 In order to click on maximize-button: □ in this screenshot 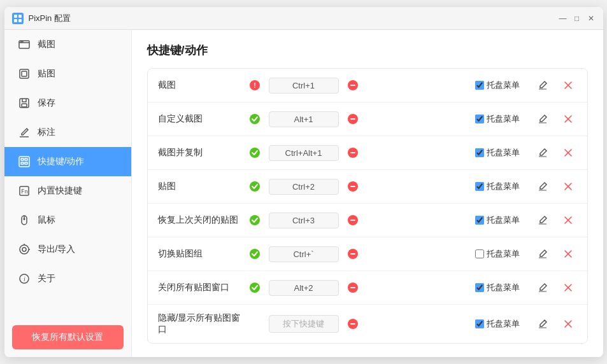, I will do `click(577, 18)`.